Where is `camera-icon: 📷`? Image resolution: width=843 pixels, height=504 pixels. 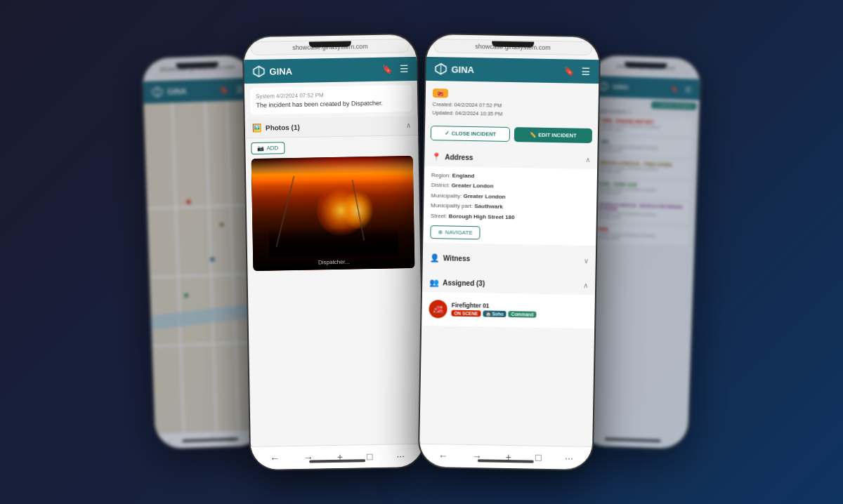
camera-icon: 📷 is located at coordinates (261, 149).